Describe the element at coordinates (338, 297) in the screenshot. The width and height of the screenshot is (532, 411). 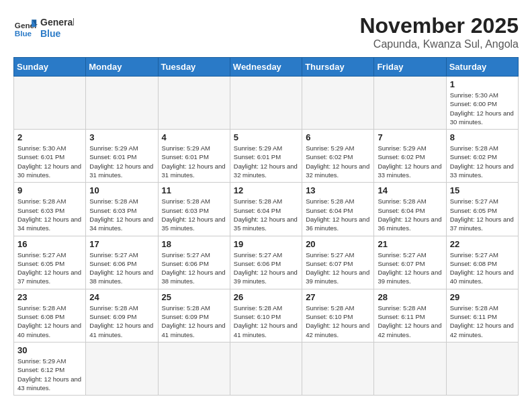
I see `day-number: 27` at that location.